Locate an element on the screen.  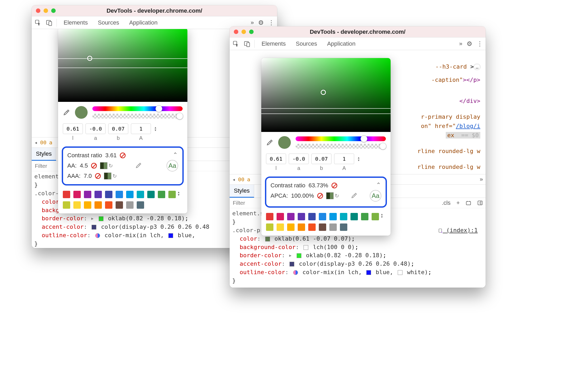
maximize-dot is located at coordinates (53, 11).